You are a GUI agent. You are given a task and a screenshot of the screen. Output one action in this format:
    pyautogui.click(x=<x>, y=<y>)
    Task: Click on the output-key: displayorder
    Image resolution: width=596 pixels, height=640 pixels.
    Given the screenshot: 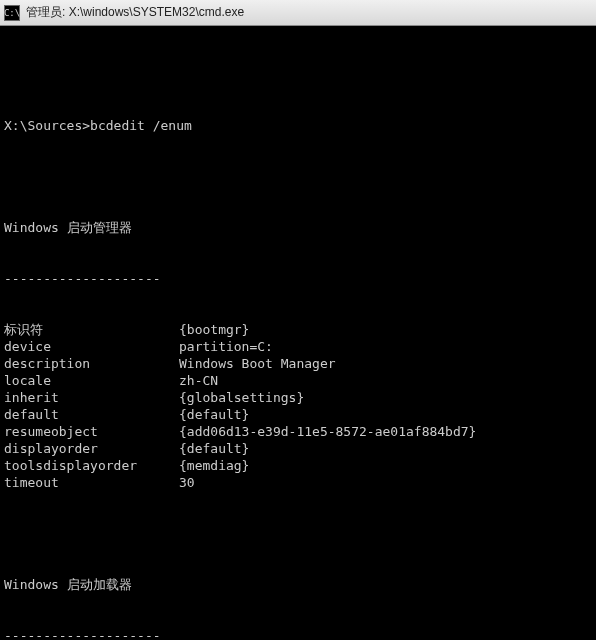 What is the action you would take?
    pyautogui.click(x=92, y=448)
    